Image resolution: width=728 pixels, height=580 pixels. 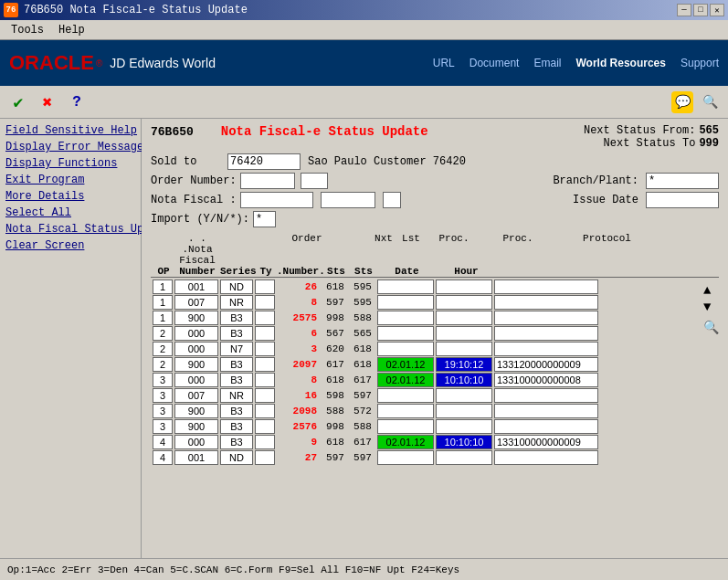 What do you see at coordinates (70, 213) in the screenshot?
I see `sidebar-item-select-all: Select All` at bounding box center [70, 213].